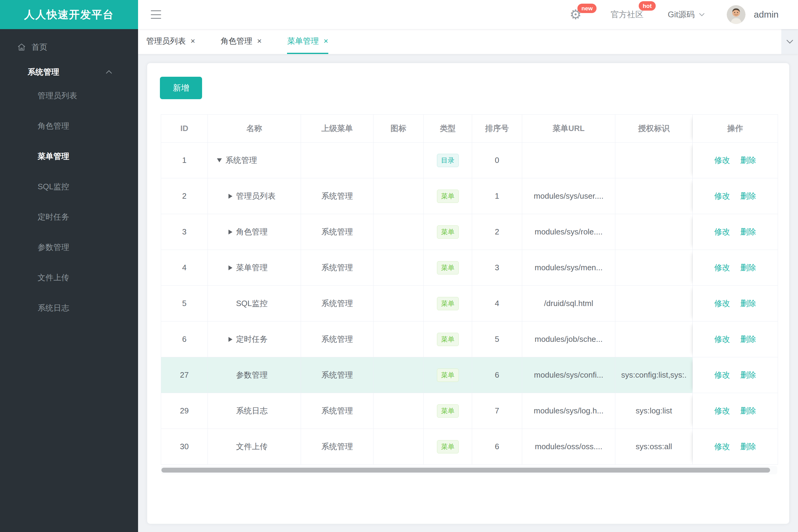 The width and height of the screenshot is (798, 532). What do you see at coordinates (569, 447) in the screenshot?
I see `cell-url: modules/oss/oss....` at bounding box center [569, 447].